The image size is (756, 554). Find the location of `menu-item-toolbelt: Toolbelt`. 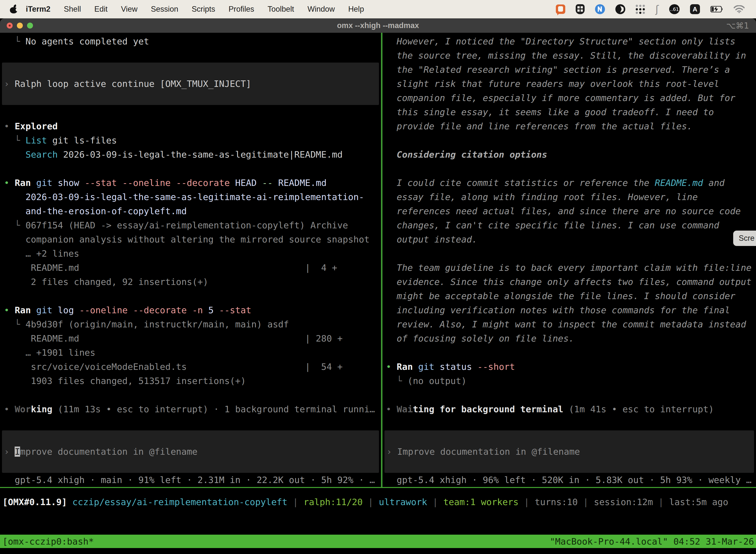

menu-item-toolbelt: Toolbelt is located at coordinates (281, 9).